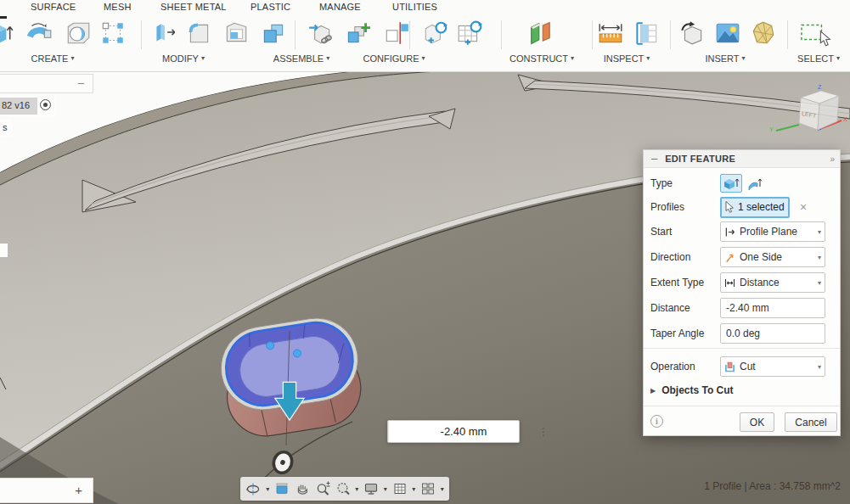  What do you see at coordinates (414, 8) in the screenshot?
I see `tab-utilities: UTILITIES` at bounding box center [414, 8].